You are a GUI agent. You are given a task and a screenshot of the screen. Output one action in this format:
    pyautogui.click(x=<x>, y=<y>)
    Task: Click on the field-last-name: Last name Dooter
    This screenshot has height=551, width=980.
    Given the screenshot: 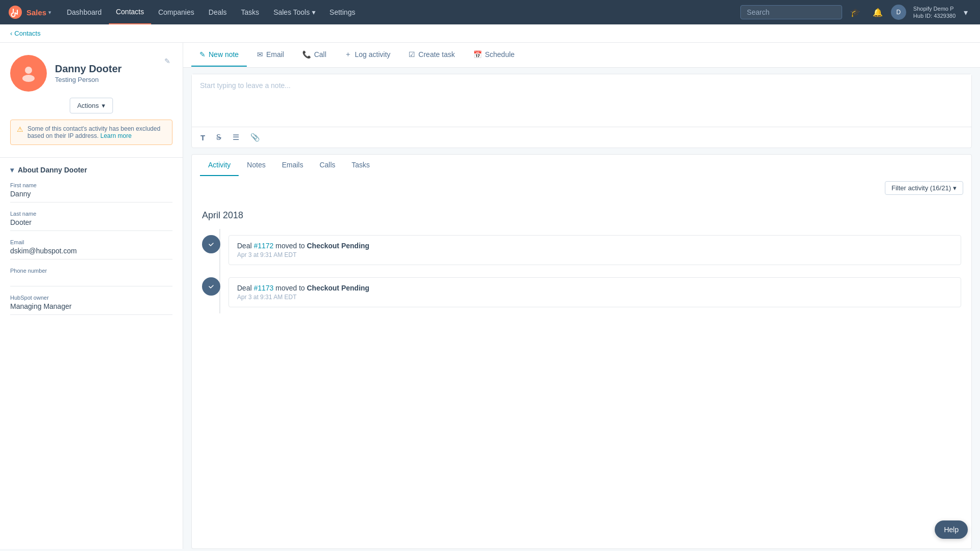 What is the action you would take?
    pyautogui.click(x=92, y=221)
    